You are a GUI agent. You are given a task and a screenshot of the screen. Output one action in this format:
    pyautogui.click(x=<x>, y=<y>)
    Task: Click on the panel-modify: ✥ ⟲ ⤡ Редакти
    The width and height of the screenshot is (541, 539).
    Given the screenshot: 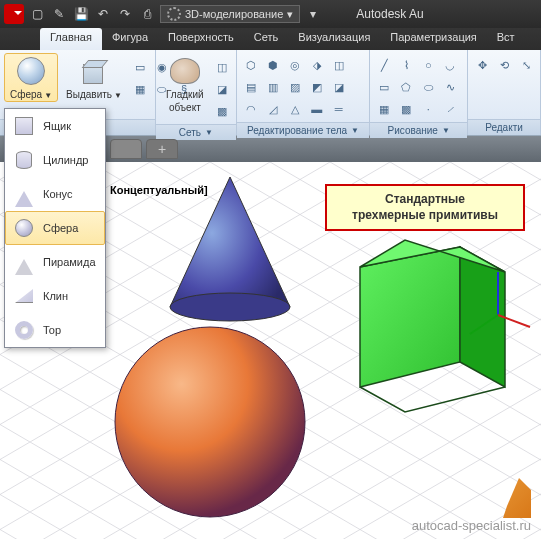 What is the action you would take?
    pyautogui.click(x=504, y=92)
    